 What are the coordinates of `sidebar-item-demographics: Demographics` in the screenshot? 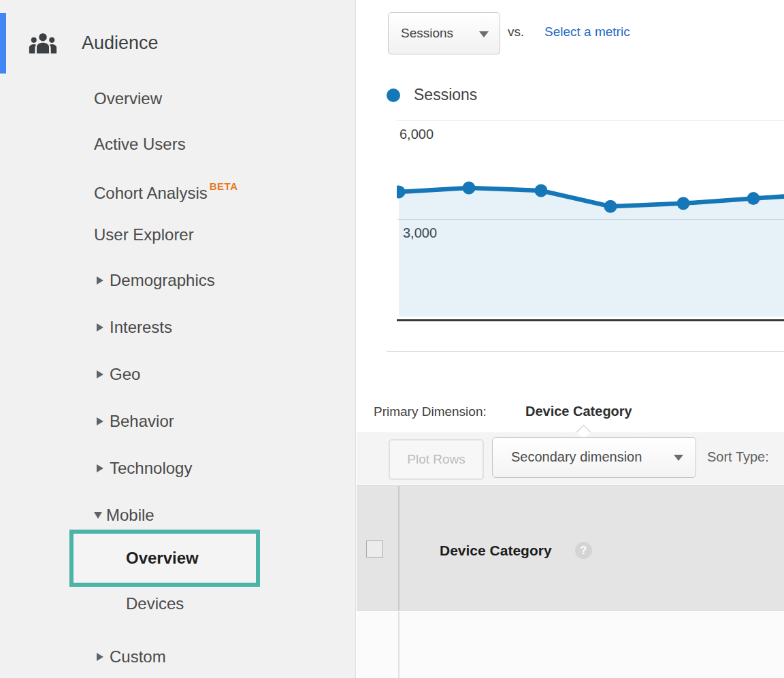 It's located at (156, 280).